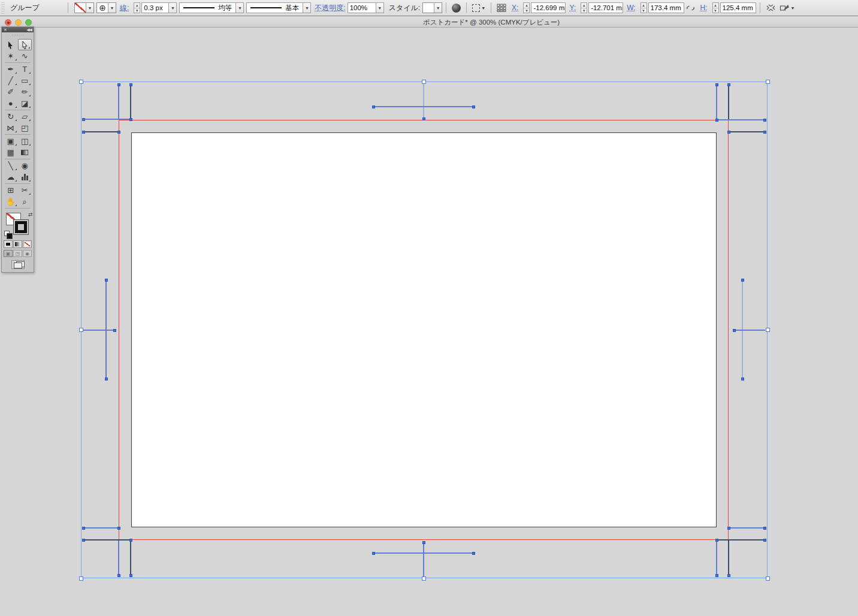 The image size is (858, 616). What do you see at coordinates (25, 44) in the screenshot?
I see `direct-selection-tool` at bounding box center [25, 44].